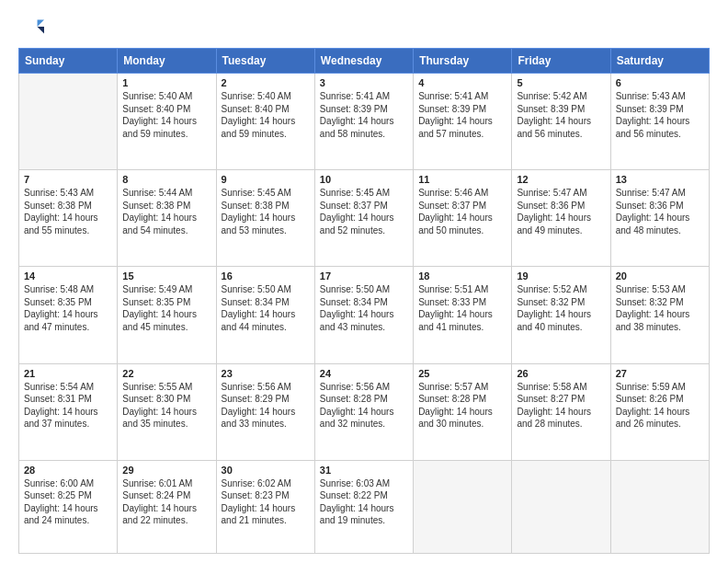 The image size is (728, 563). Describe the element at coordinates (68, 373) in the screenshot. I see `day-number: 21` at that location.